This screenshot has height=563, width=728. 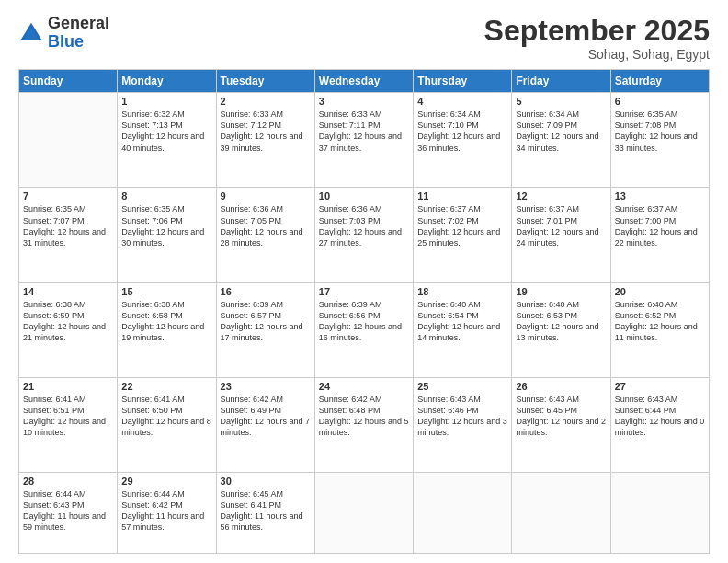 What do you see at coordinates (561, 425) in the screenshot?
I see `calendar-cell: 26Sunrise: 6:43 AM Sunset: 6:45 PM Dayli…` at bounding box center [561, 425].